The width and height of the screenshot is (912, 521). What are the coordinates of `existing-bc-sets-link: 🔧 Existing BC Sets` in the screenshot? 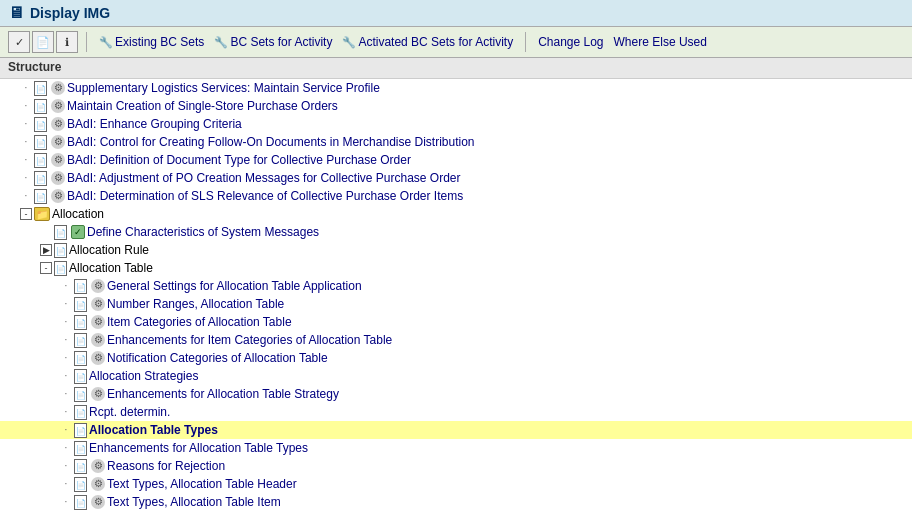 It's located at (152, 42).